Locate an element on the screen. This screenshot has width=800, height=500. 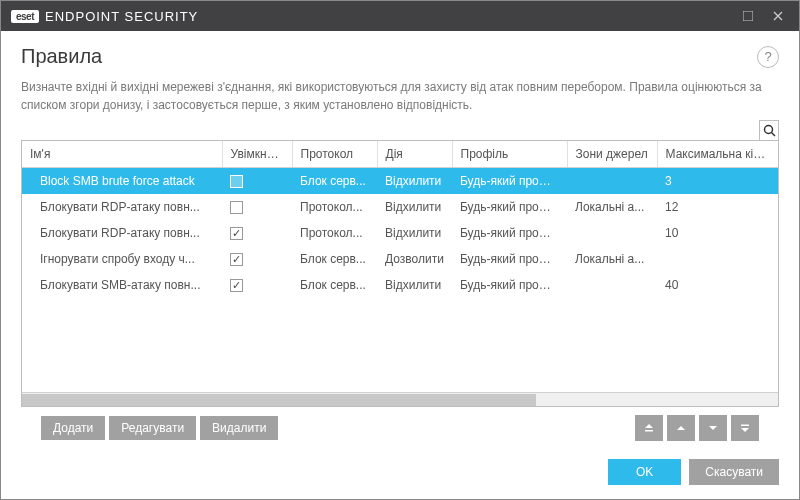
col-zones: Зони джерел is located at coordinates (612, 154).